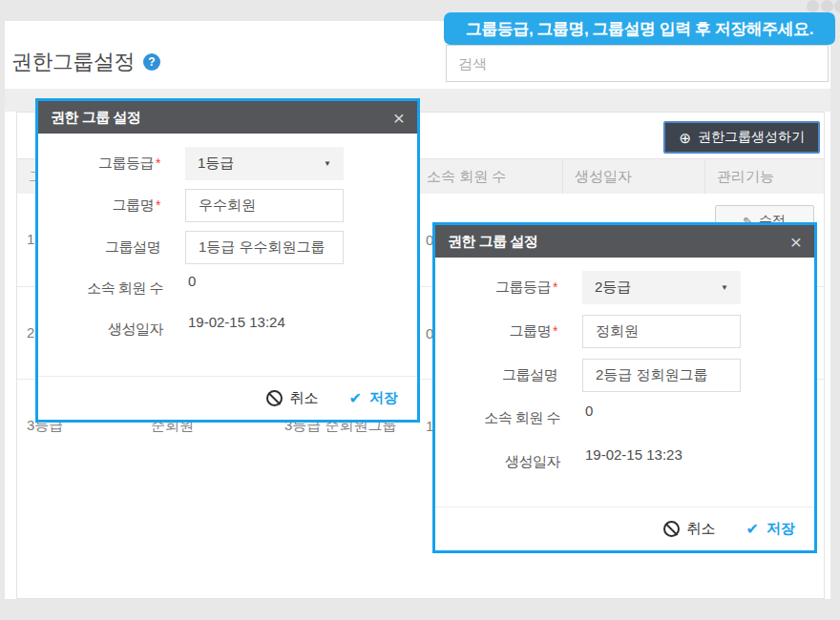 The width and height of the screenshot is (840, 620). I want to click on desc-field-value: 2등급 정회원그룹, so click(652, 376).